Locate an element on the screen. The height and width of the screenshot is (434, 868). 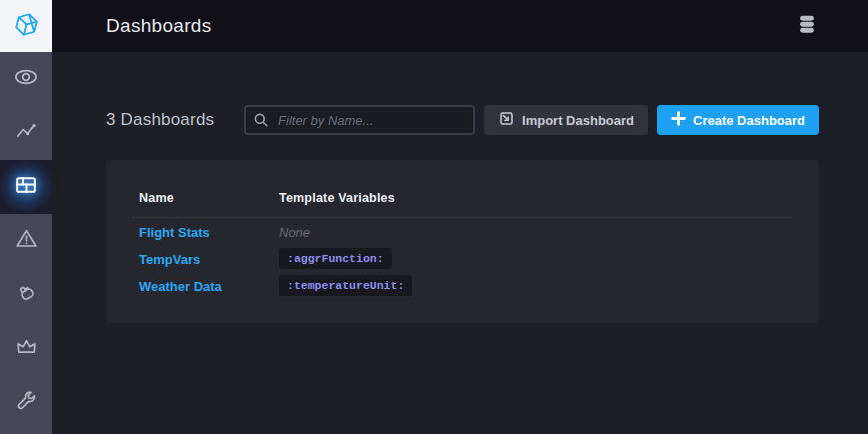
sidebar-item-configuration is located at coordinates (26, 402).